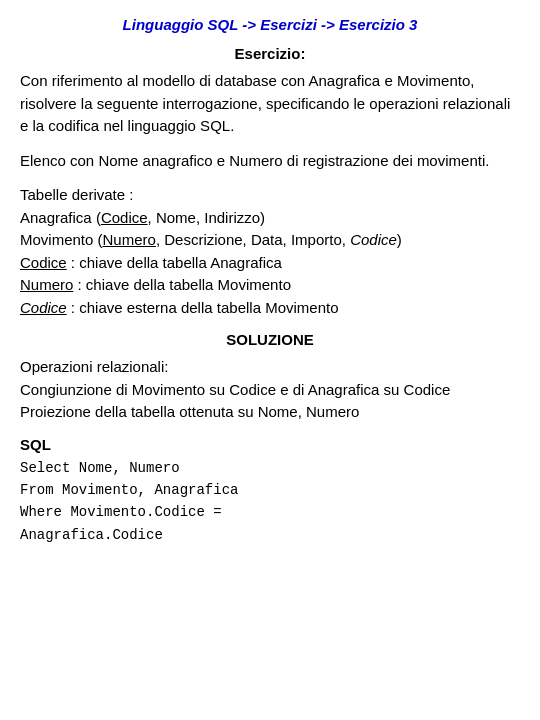 The image size is (540, 720). Describe the element at coordinates (76, 194) in the screenshot. I see `tables-label: Tabelle derivate :` at that location.